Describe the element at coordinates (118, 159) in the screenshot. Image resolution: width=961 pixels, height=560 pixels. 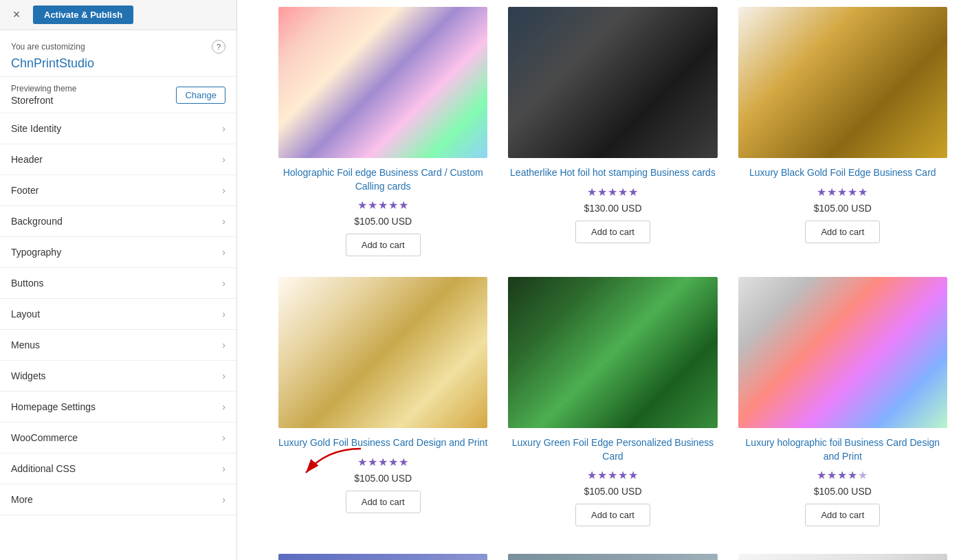
I see `sidebar-item-header: Header›` at that location.